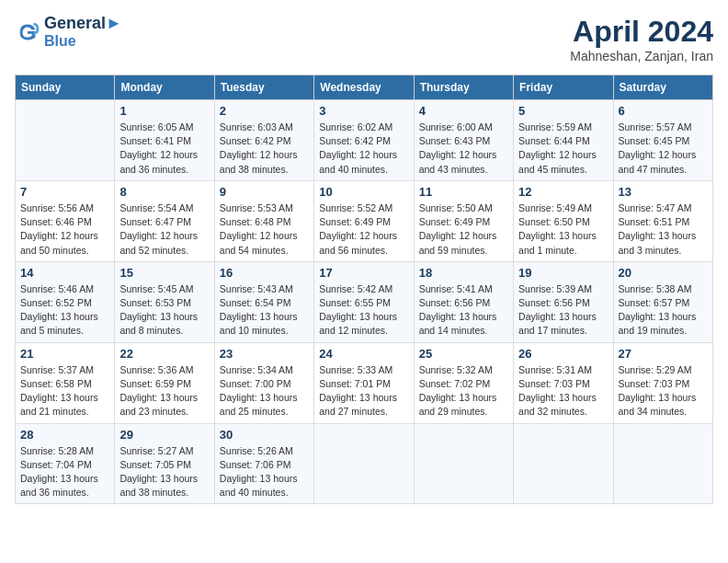  What do you see at coordinates (463, 149) in the screenshot?
I see `day-info: Sunrise: 6:00 AMSunset: 6:43 PMDaylight:…` at bounding box center [463, 149].